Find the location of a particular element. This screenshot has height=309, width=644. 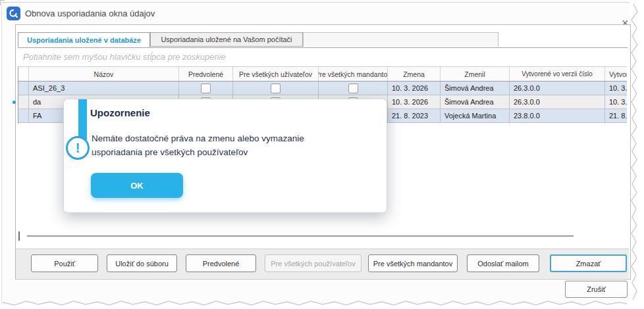

horizontal-splitter is located at coordinates (300, 236).